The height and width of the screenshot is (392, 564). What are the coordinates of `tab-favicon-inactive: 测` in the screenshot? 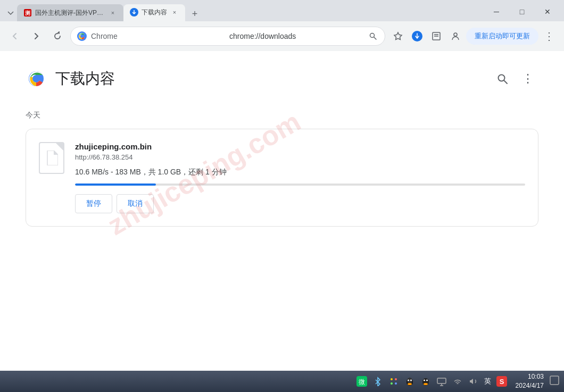 It's located at (28, 13).